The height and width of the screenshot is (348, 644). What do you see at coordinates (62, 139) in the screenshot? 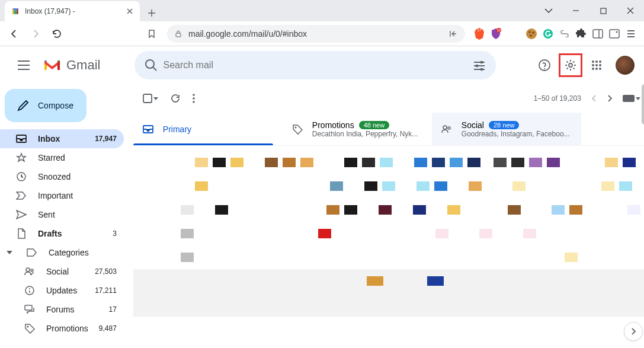
I see `sidebar-item-inbox: Inbox 17,947` at bounding box center [62, 139].